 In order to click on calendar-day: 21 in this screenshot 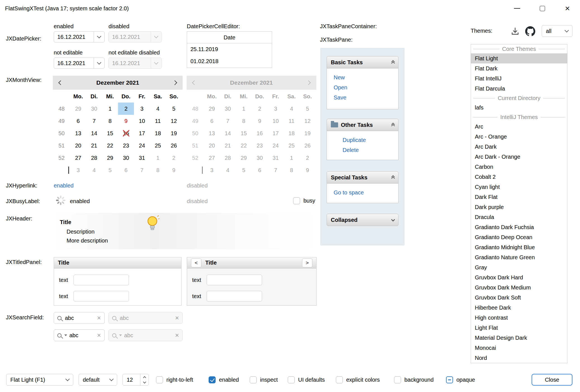, I will do `click(94, 146)`.